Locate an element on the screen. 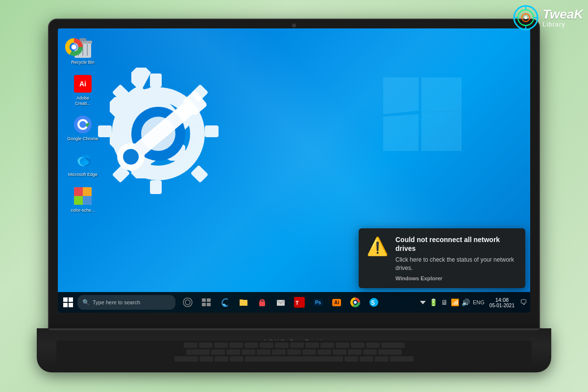  system-clock: 14:08 05-01-2021 is located at coordinates (502, 303).